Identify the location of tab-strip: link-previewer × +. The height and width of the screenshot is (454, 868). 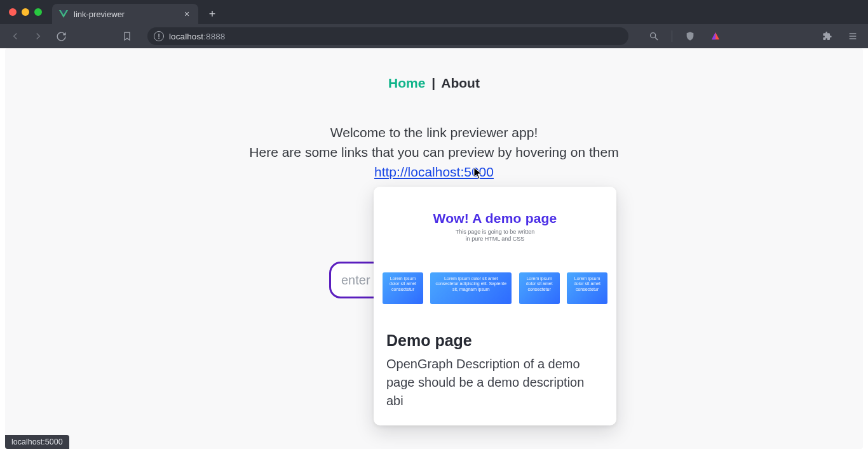
(434, 12).